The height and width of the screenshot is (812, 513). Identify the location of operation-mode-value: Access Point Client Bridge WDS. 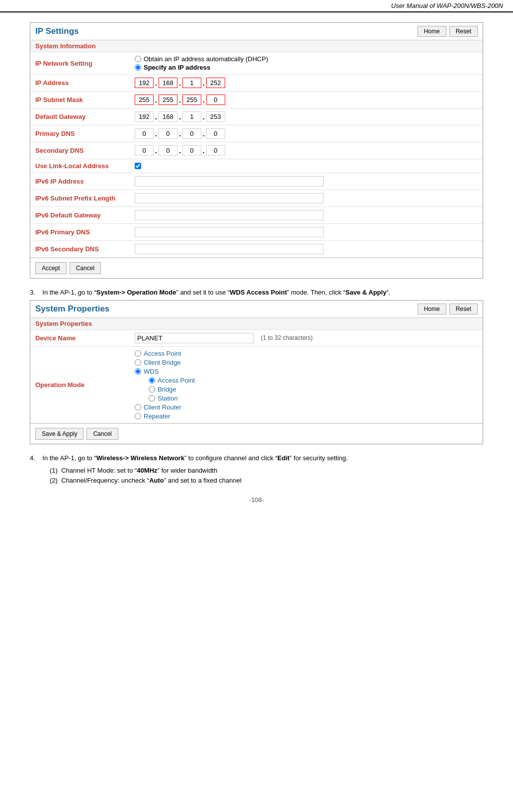
(306, 385).